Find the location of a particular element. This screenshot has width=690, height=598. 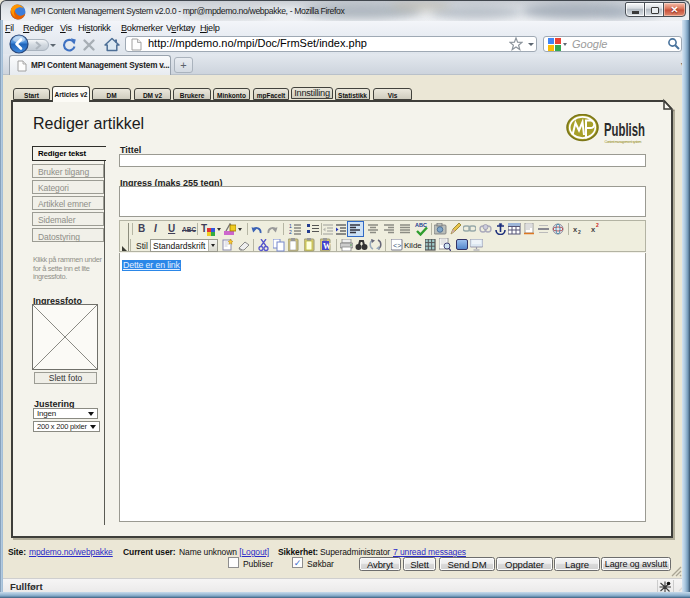

svg-text: Publish is located at coordinates (624, 130).